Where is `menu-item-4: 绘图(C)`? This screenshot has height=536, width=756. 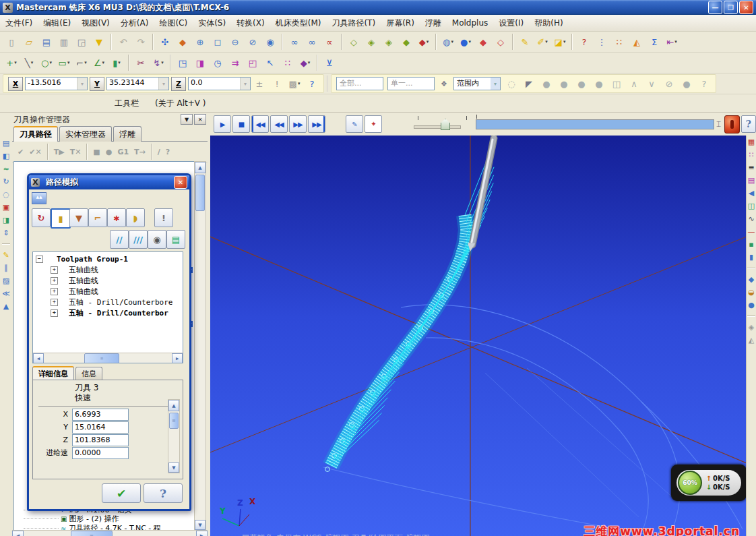
menu-item-4: 绘图(C) is located at coordinates (173, 23).